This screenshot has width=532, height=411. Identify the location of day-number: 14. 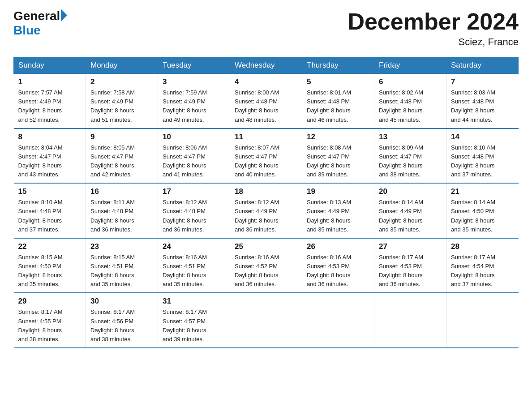
(483, 137).